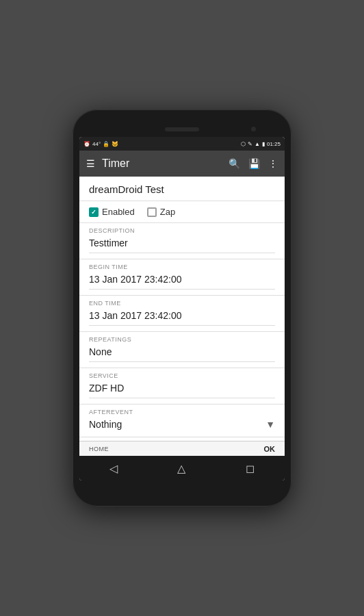  Describe the element at coordinates (257, 144) in the screenshot. I see `wifi-icon: ▲` at that location.